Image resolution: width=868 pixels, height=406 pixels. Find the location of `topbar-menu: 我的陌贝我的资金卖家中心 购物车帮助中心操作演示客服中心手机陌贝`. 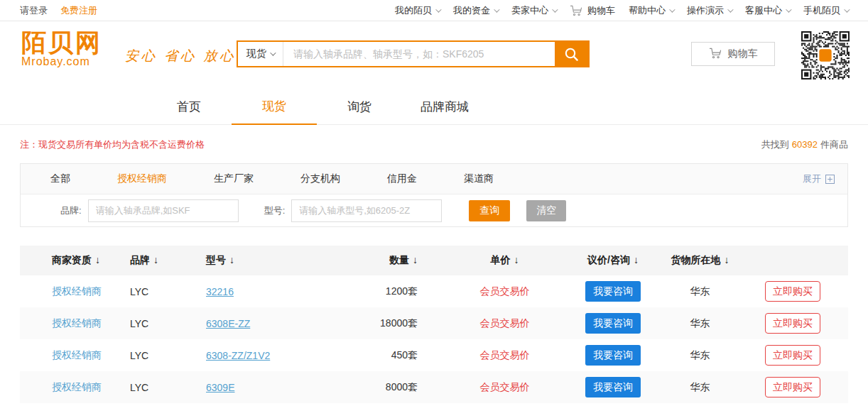

topbar-menu: 我的陌贝我的资金卖家中心 购物车帮助中心操作演示客服中心手机陌贝 is located at coordinates (622, 11).